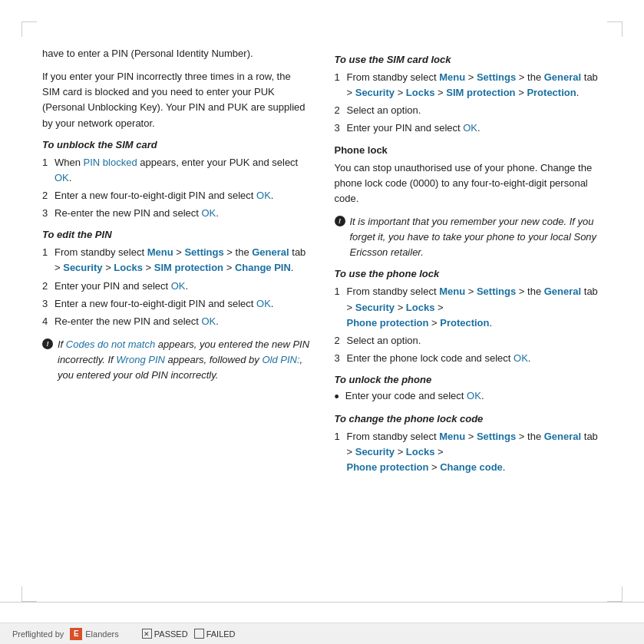  Describe the element at coordinates (177, 170) in the screenshot. I see `step-unblock-1: 1 When PIN blocked appears, enter your P…` at that location.